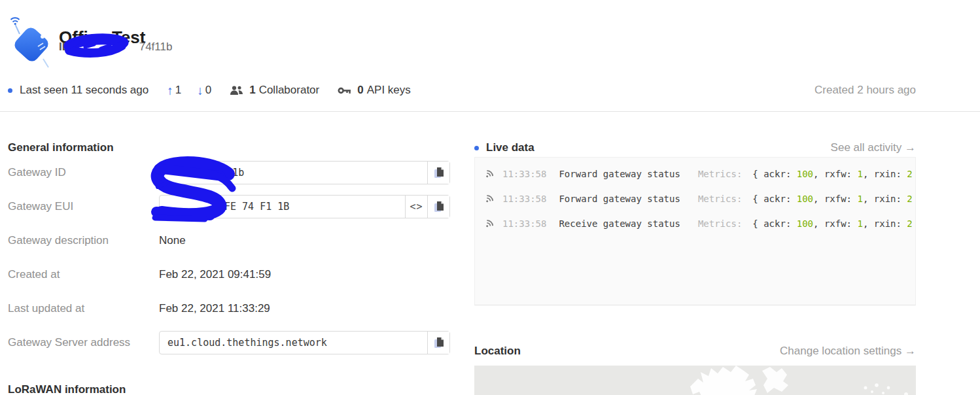 This screenshot has height=395, width=980. What do you see at coordinates (283, 207) in the screenshot?
I see `gateway-eui-value: FE 74 F1 1B` at bounding box center [283, 207].